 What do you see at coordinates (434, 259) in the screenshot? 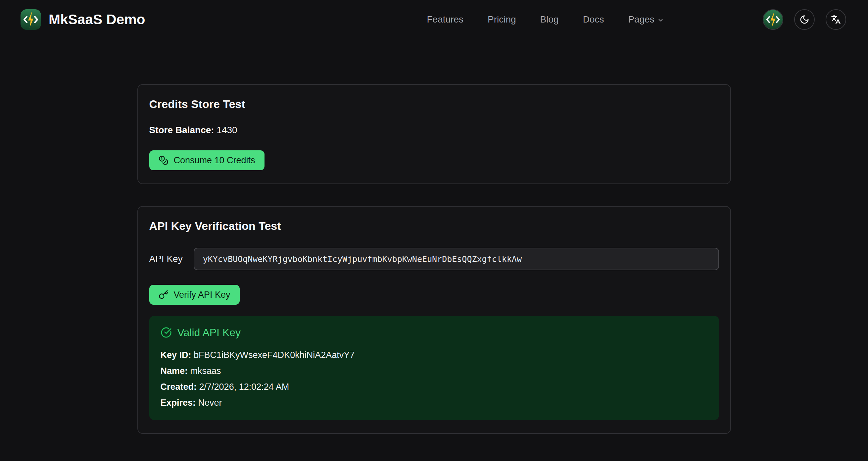
I see `api-key-field-row: API Key` at bounding box center [434, 259].